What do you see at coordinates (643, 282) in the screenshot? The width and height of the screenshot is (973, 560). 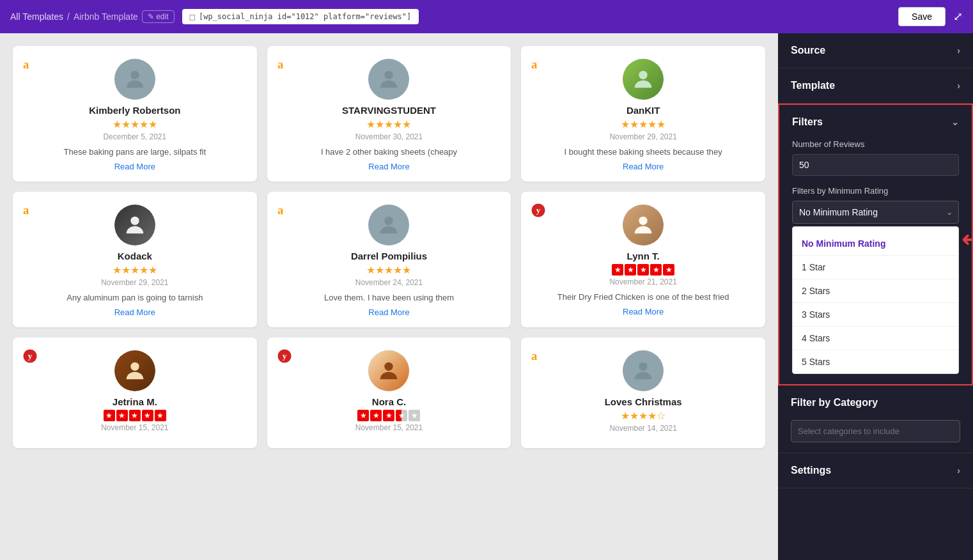 I see `review-date: November 21, 2021` at bounding box center [643, 282].